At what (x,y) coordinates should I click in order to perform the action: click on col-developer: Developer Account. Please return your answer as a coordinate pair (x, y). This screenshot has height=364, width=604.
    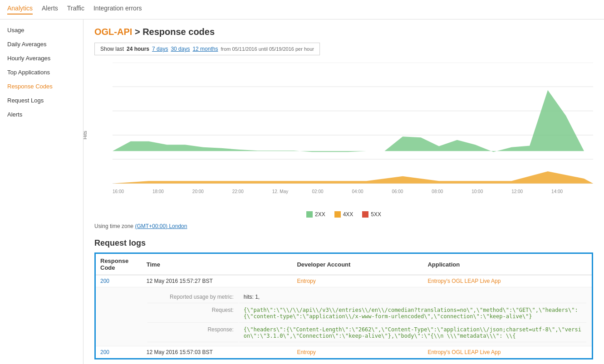
    Looking at the image, I should click on (358, 264).